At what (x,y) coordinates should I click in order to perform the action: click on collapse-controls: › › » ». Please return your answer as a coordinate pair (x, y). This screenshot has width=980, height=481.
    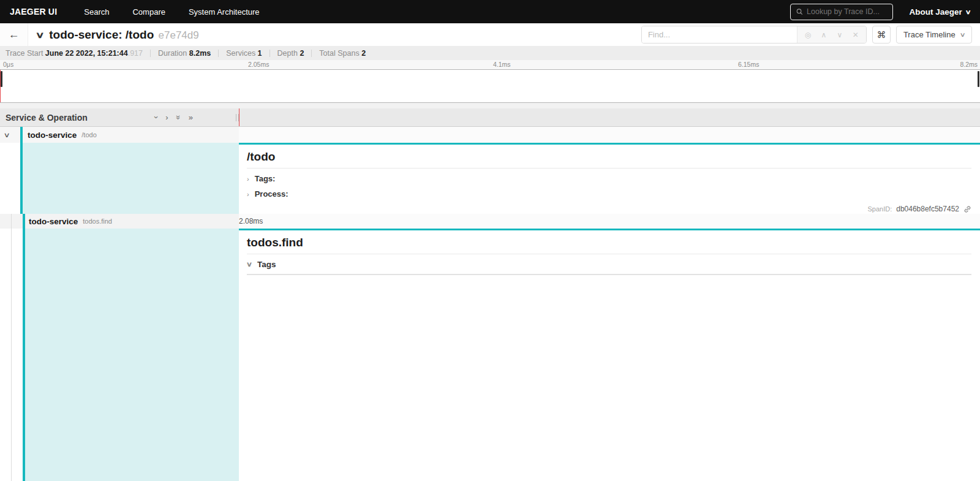
    Looking at the image, I should click on (174, 118).